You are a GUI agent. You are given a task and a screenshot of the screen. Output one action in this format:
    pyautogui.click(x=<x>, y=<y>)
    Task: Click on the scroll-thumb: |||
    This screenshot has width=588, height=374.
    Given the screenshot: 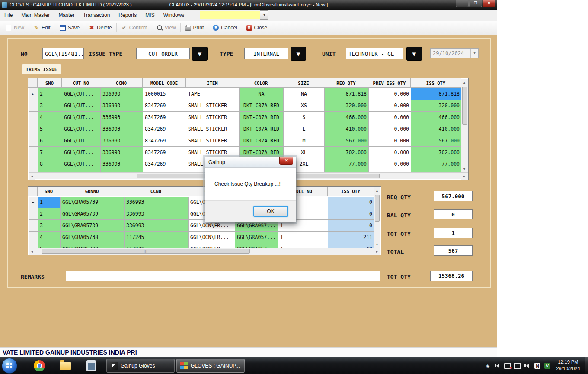 What is the action you would take?
    pyautogui.click(x=146, y=251)
    